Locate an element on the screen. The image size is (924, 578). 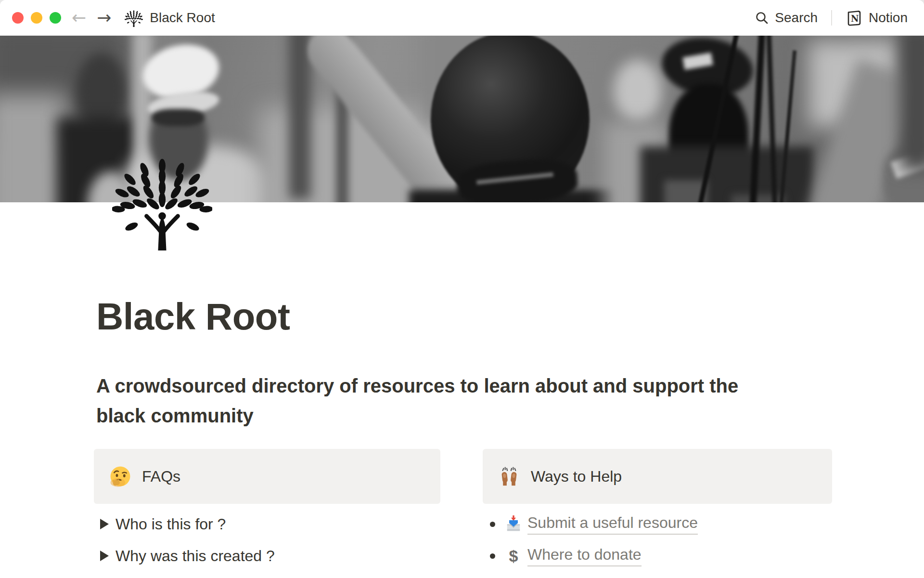
back-arrow-icon: ← is located at coordinates (79, 18).